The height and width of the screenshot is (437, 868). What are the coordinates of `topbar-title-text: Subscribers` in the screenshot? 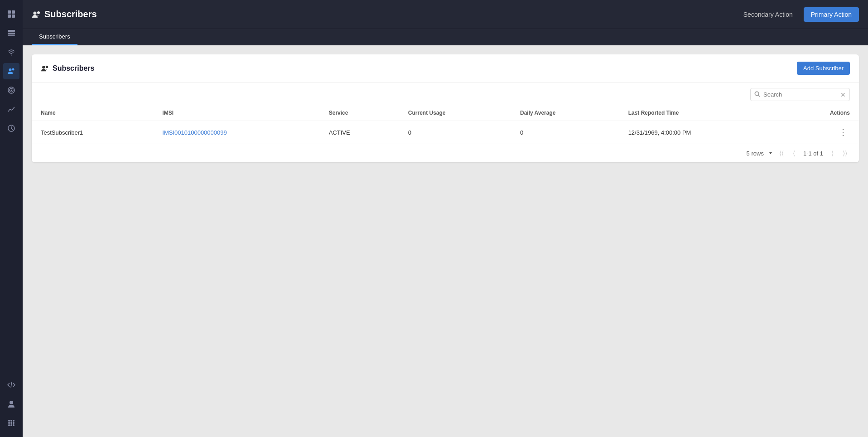 It's located at (71, 15).